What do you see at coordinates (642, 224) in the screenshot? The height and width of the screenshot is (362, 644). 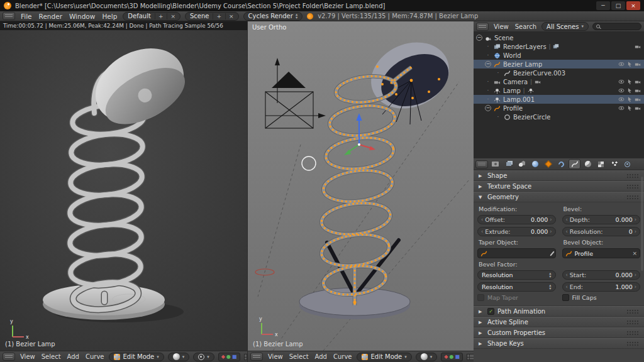 I see `scrollbar` at bounding box center [642, 224].